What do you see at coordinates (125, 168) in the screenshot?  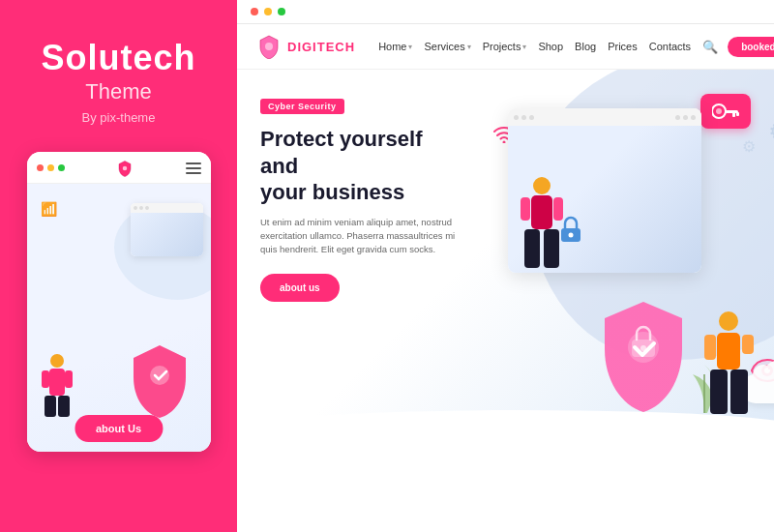 I see `mobile-logo` at bounding box center [125, 168].